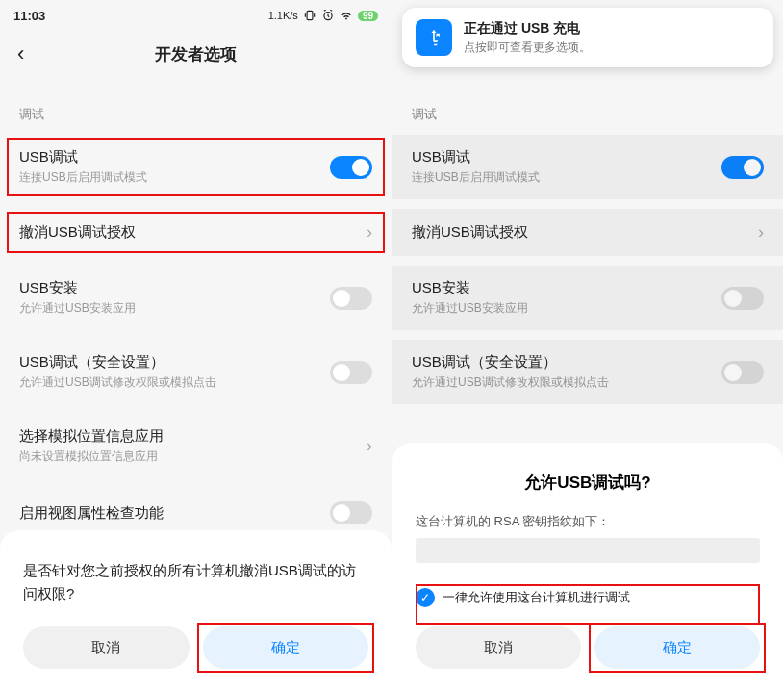  What do you see at coordinates (192, 437) in the screenshot?
I see `mock-location-title: 选择模拟位置信息应用` at bounding box center [192, 437].